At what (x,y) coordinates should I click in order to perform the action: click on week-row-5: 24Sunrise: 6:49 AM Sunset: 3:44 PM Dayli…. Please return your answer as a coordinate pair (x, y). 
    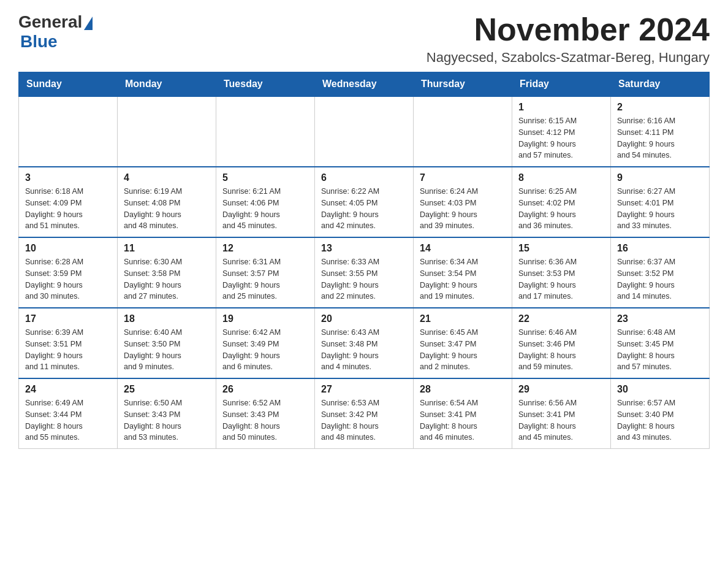
    Looking at the image, I should click on (364, 413).